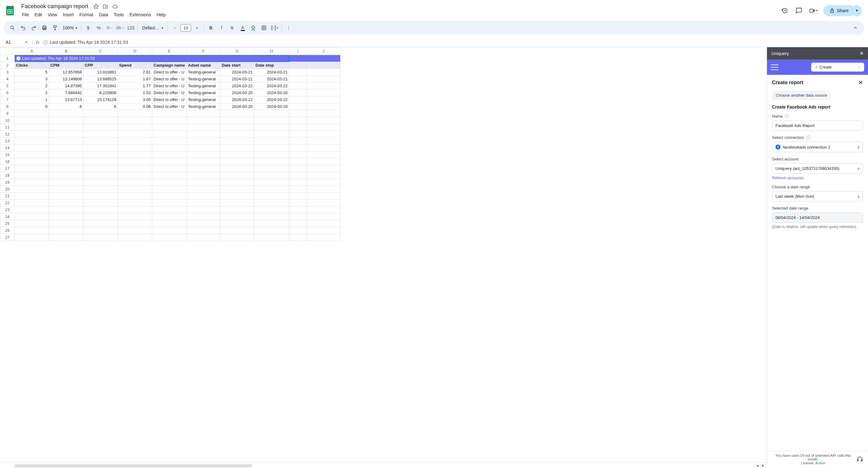 This screenshot has height=468, width=868. I want to click on row-header: 20, so click(7, 189).